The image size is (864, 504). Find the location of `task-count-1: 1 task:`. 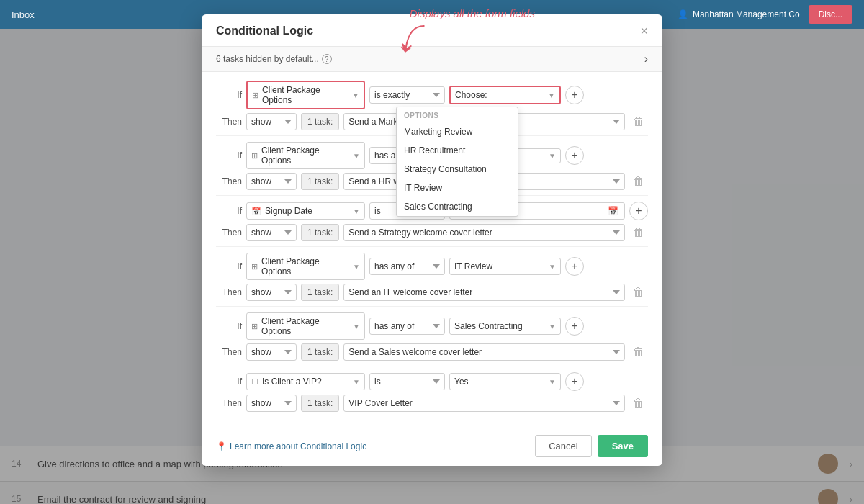

task-count-1: 1 task: is located at coordinates (320, 122).